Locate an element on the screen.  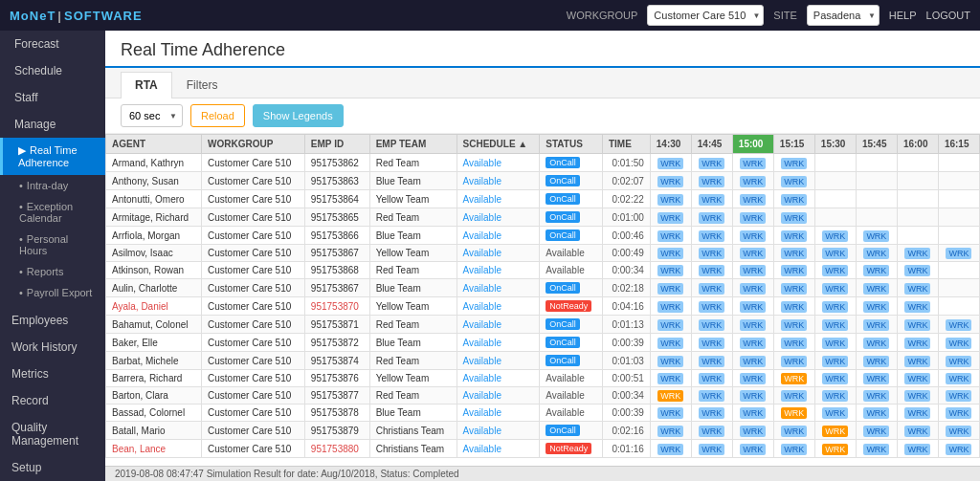
logout-button: LOGOUT is located at coordinates (948, 15).